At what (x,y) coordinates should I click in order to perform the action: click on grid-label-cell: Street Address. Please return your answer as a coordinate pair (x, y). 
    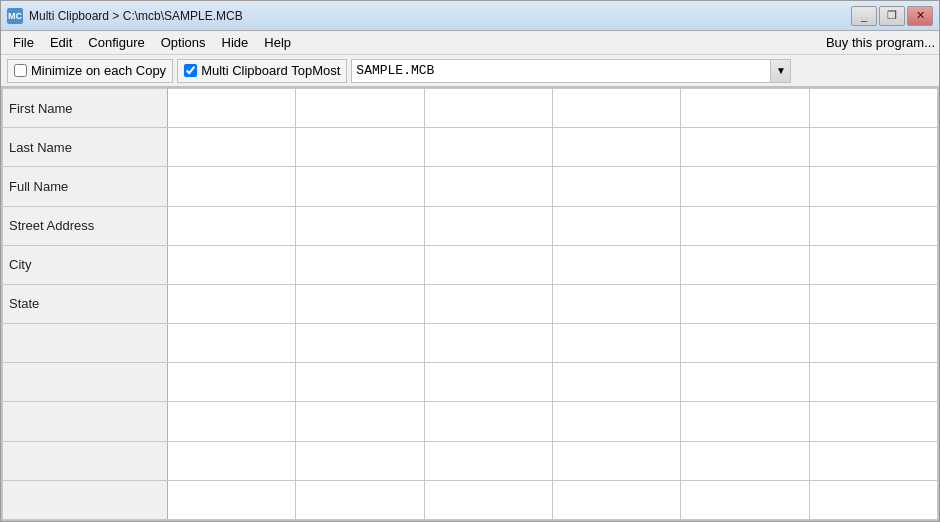
    Looking at the image, I should click on (86, 226).